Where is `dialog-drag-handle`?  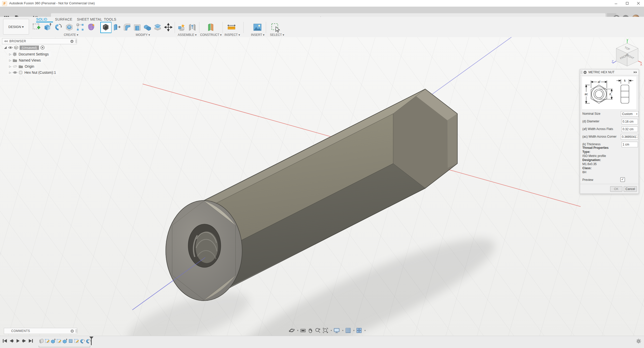
dialog-drag-handle is located at coordinates (582, 72).